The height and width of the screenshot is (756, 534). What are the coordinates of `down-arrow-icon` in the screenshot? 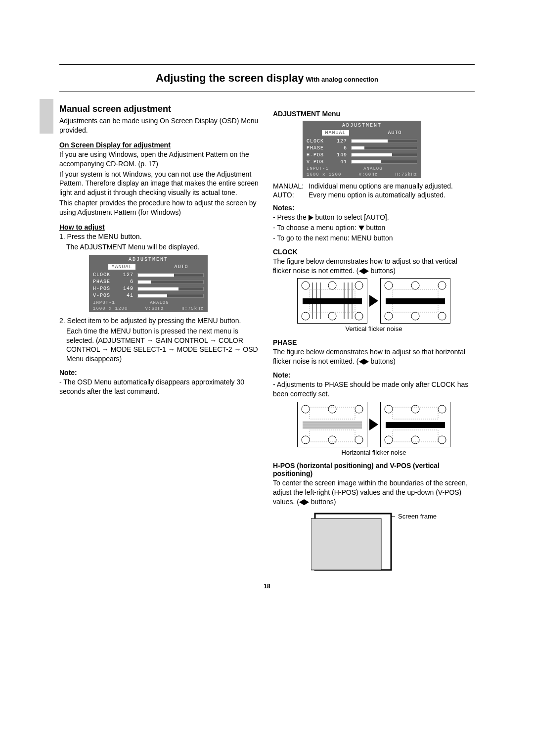 It's located at (361, 228).